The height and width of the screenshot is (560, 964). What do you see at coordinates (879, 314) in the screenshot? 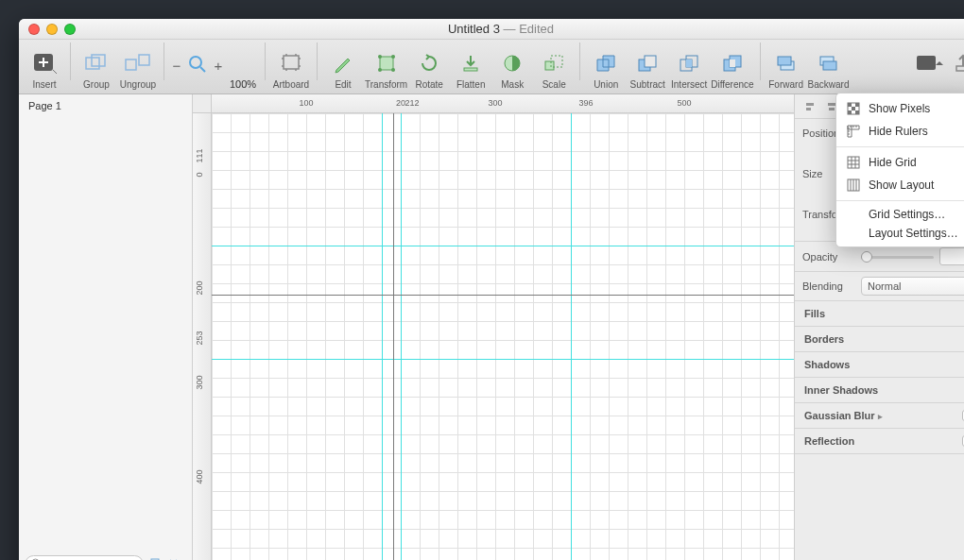
I see `fills-section: Fills` at bounding box center [879, 314].